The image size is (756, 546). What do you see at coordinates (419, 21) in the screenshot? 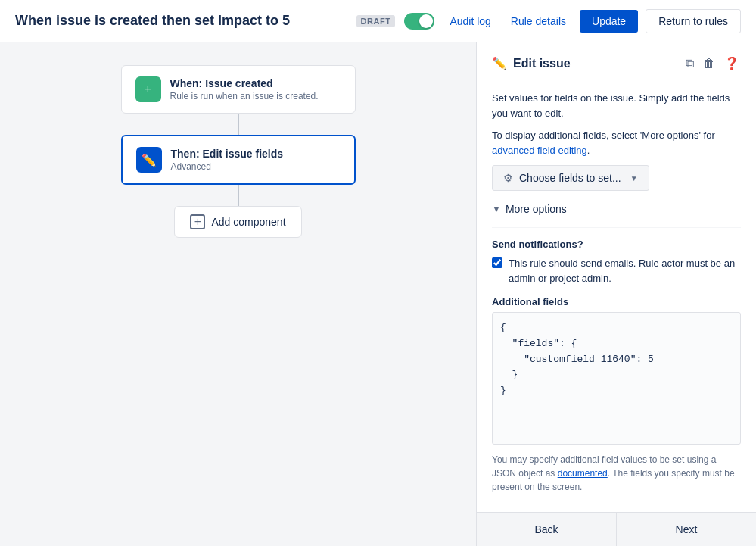
I see `rule-toggle` at bounding box center [419, 21].